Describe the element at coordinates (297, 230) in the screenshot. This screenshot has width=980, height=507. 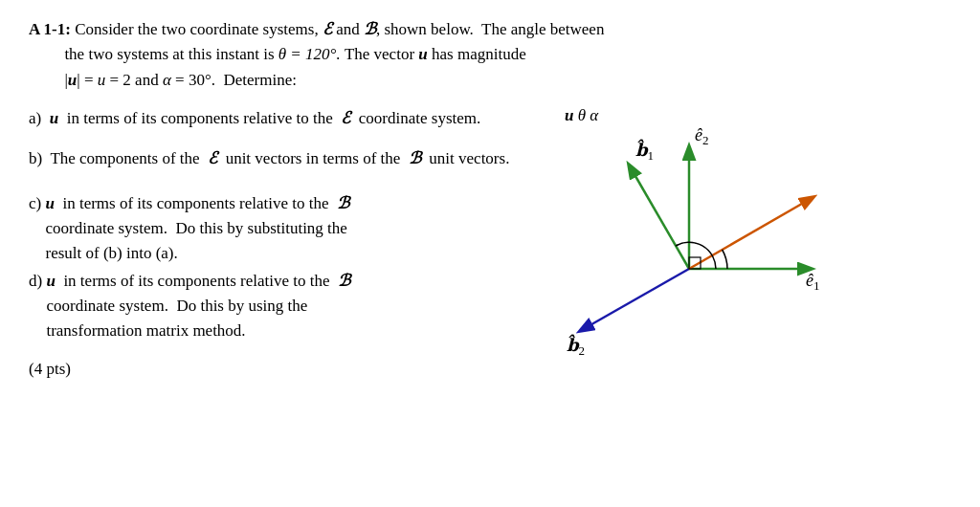
I see `part-c-wrapper: c) u in terms of its components relative…` at that location.